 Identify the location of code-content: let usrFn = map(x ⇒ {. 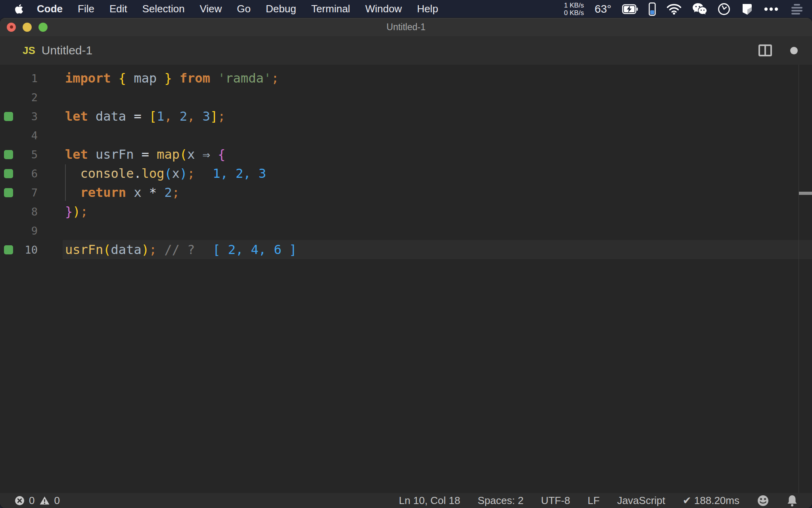
(145, 154).